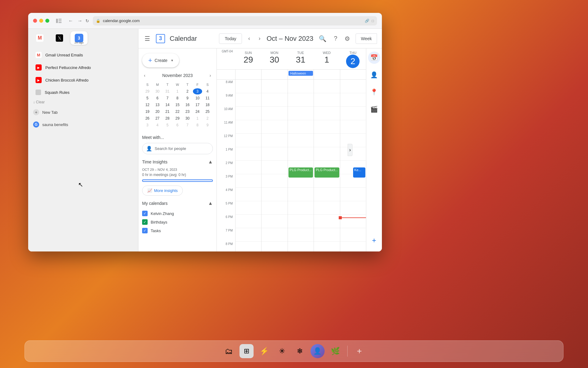 This screenshot has height=368, width=588. What do you see at coordinates (150, 191) in the screenshot?
I see `more-insights-icon: 📈` at bounding box center [150, 191].